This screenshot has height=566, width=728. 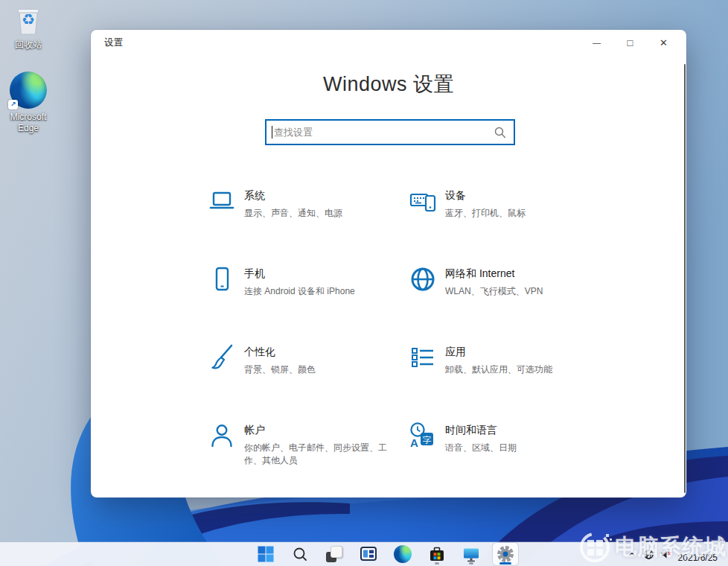 What do you see at coordinates (113, 43) in the screenshot?
I see `window-title: 设置` at bounding box center [113, 43].